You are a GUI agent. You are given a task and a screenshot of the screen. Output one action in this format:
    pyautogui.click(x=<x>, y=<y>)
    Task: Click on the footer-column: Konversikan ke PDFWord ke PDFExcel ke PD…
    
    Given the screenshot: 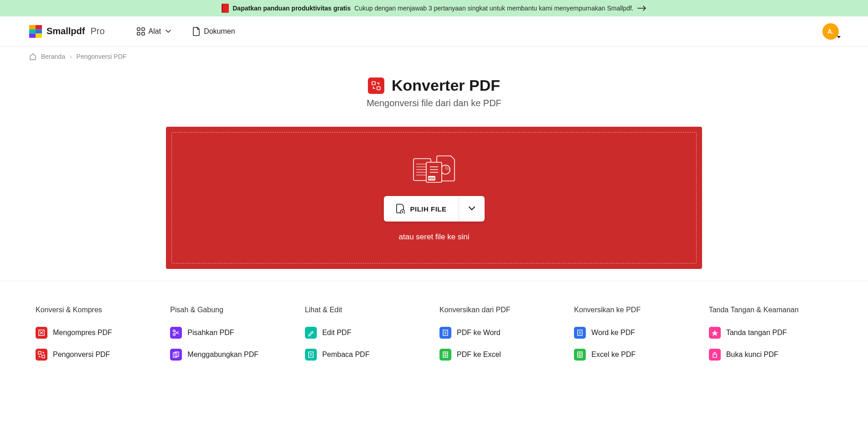 What is the action you would take?
    pyautogui.click(x=636, y=338)
    